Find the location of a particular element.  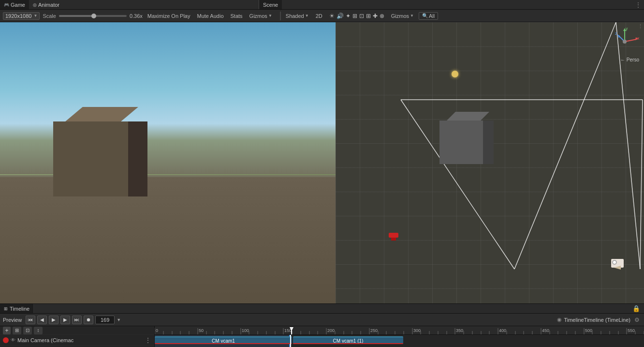

scene-tab-label: Scene is located at coordinates (271, 5).